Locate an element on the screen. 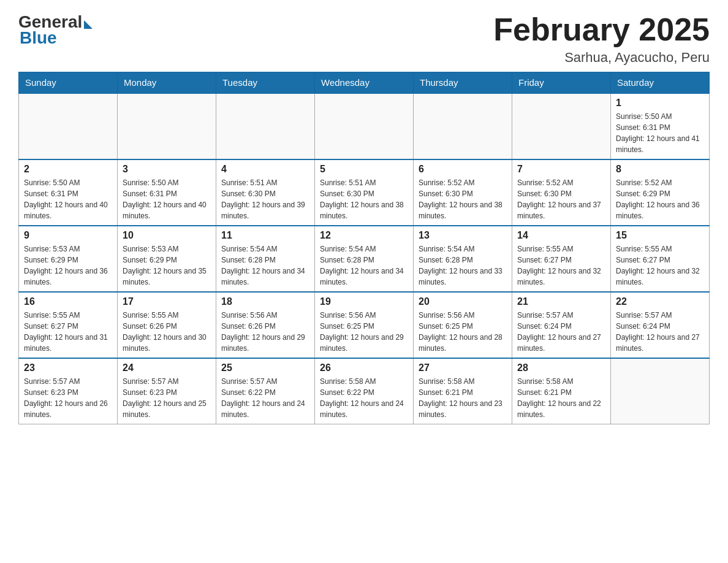  day-number: 4 is located at coordinates (265, 169).